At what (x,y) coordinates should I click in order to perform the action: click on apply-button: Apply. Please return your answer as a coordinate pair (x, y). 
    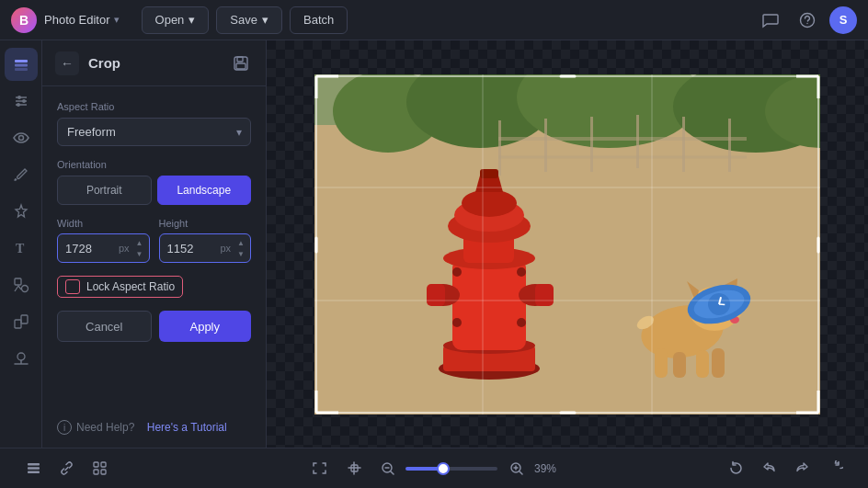
    Looking at the image, I should click on (206, 326).